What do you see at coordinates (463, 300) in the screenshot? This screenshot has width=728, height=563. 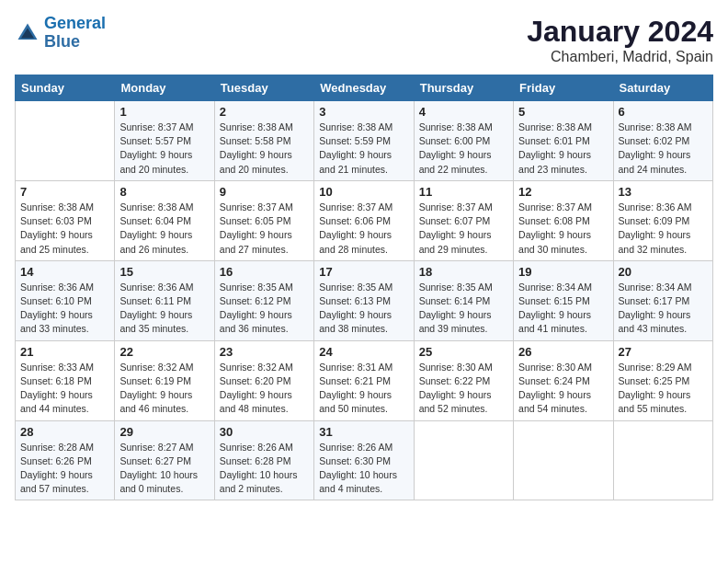 I see `day-cell: 18Sunrise: 8:35 AM Sunset: 6:14 PM Dayli…` at bounding box center [463, 300].